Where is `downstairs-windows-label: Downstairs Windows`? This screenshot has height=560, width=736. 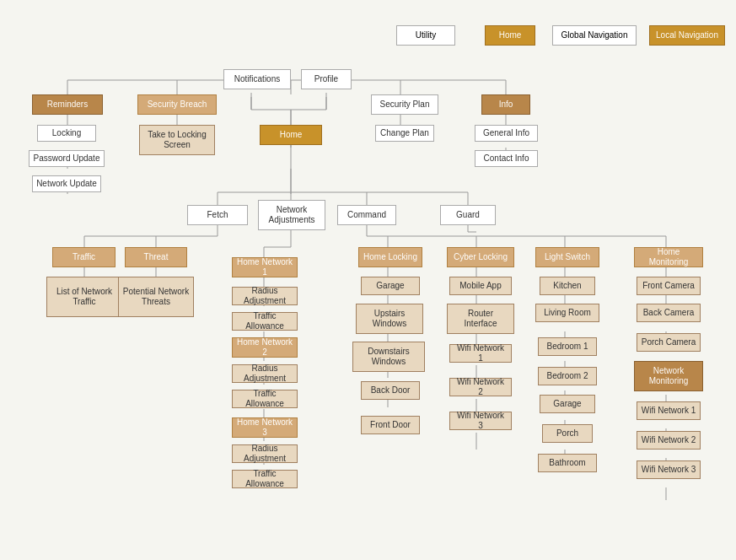
downstairs-windows-label: Downstairs Windows is located at coordinates (389, 357).